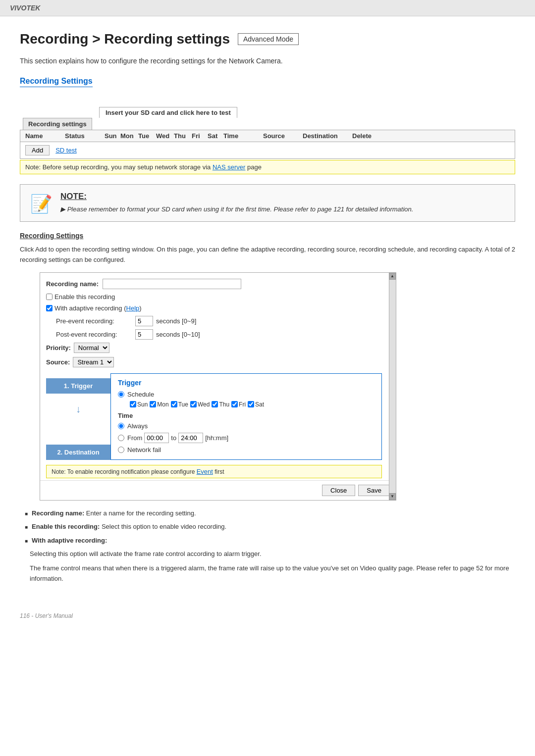  What do you see at coordinates (58, 348) in the screenshot?
I see `priority-label: Priority:` at bounding box center [58, 348].